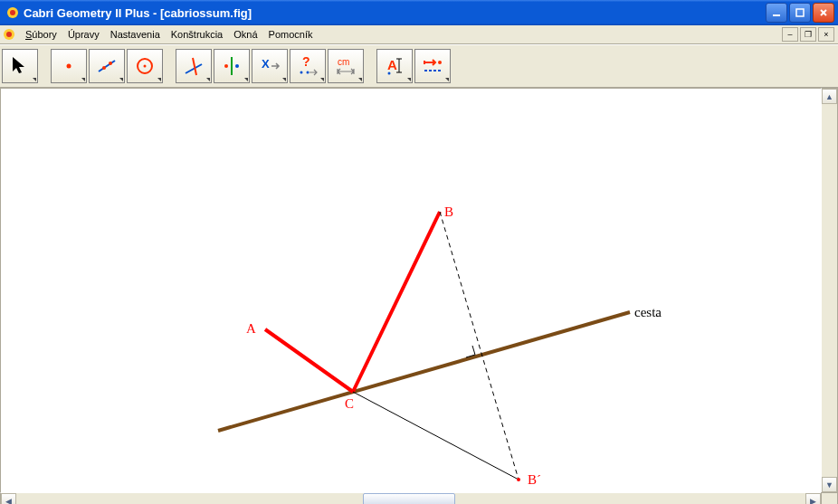  Describe the element at coordinates (197, 34) in the screenshot. I see `menu-konstrukcia: Konštrukcia` at that location.